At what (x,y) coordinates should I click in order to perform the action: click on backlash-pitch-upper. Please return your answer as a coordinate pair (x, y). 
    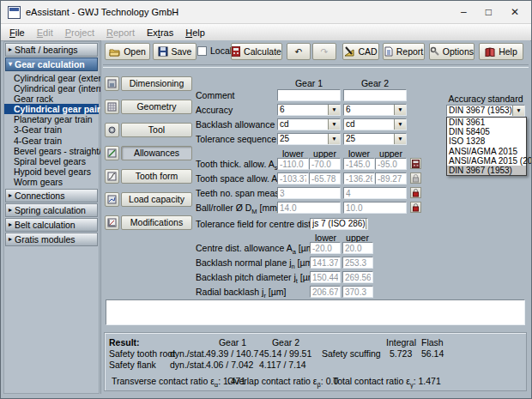
    Looking at the image, I should click on (358, 277).